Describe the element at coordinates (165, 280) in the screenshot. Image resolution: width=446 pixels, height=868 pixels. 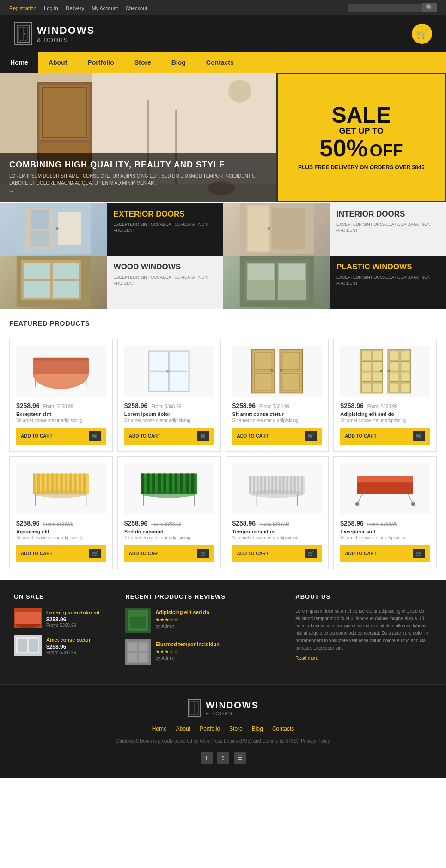
I see `cat-desc-wood: EXCEPTEUR SINT OCCAECAT CUPIDATAT NON PR…` at that location.